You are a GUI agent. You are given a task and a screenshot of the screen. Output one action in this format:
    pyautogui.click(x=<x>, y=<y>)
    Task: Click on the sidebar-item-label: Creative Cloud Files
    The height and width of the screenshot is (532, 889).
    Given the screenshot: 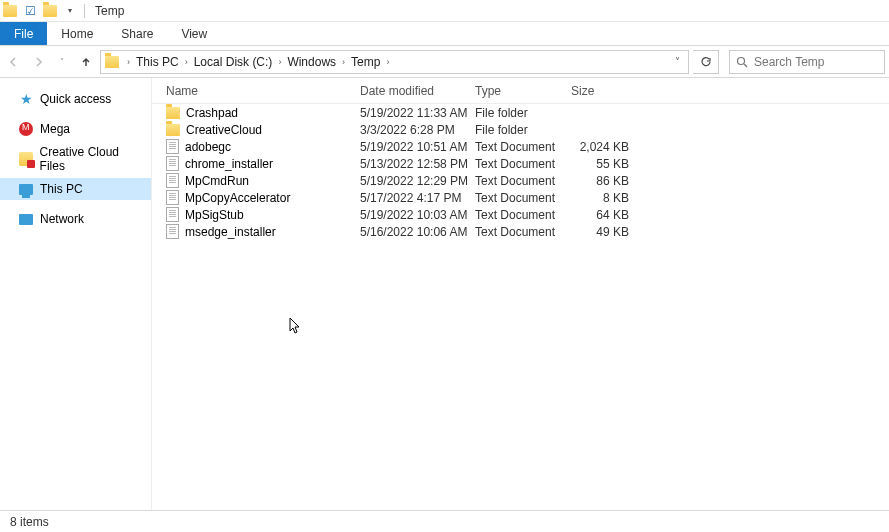 What is the action you would take?
    pyautogui.click(x=92, y=159)
    